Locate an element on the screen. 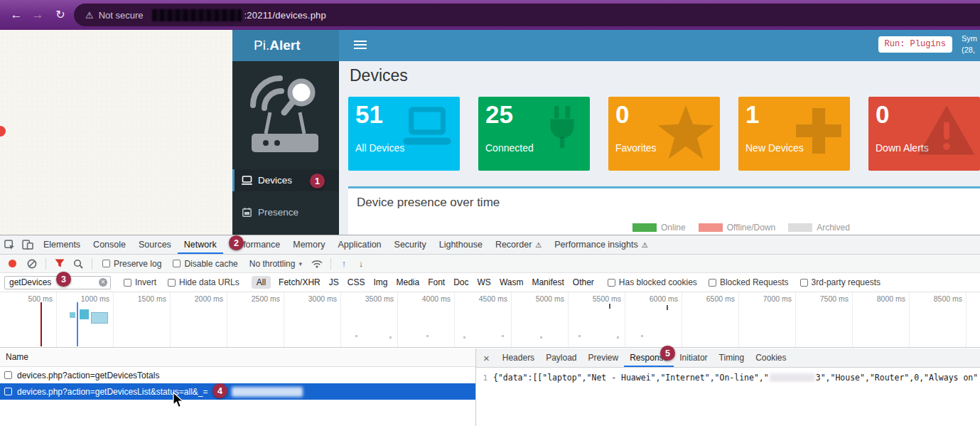  tab-console: Console is located at coordinates (109, 245).